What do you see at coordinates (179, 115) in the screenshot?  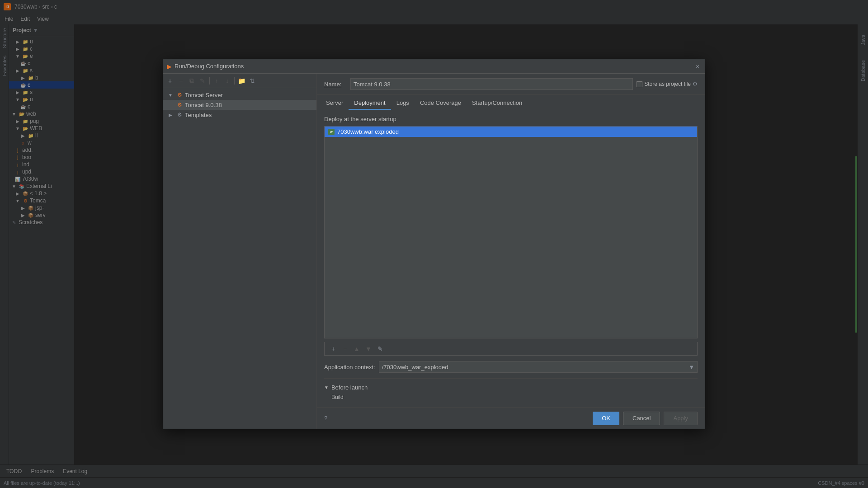 I see `gear-icon: ⚙` at bounding box center [179, 115].